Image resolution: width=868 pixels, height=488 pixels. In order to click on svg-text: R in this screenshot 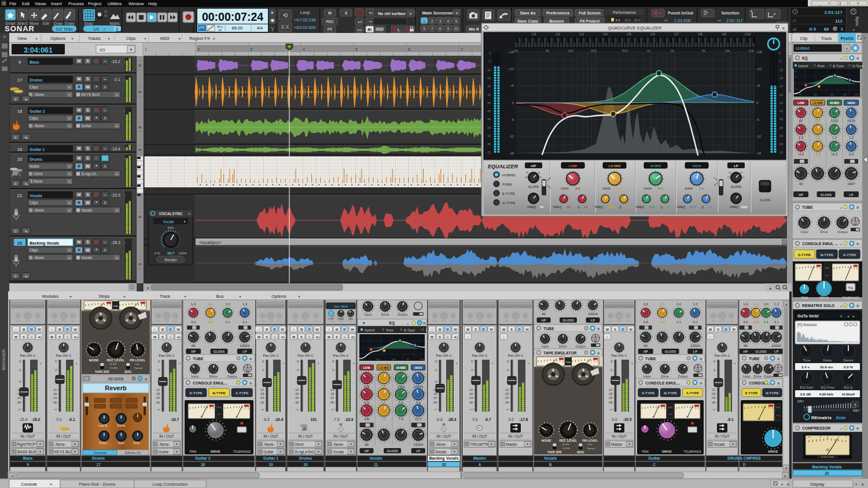, I will do `click(31, 330)`.